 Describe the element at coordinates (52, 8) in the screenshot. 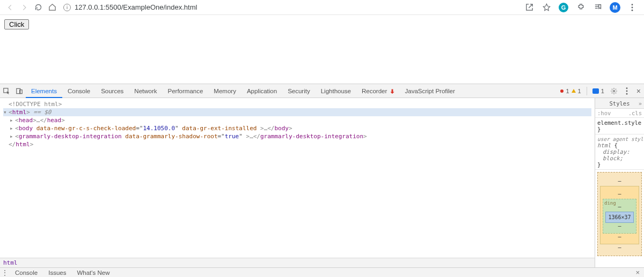

I see `home-button` at that location.